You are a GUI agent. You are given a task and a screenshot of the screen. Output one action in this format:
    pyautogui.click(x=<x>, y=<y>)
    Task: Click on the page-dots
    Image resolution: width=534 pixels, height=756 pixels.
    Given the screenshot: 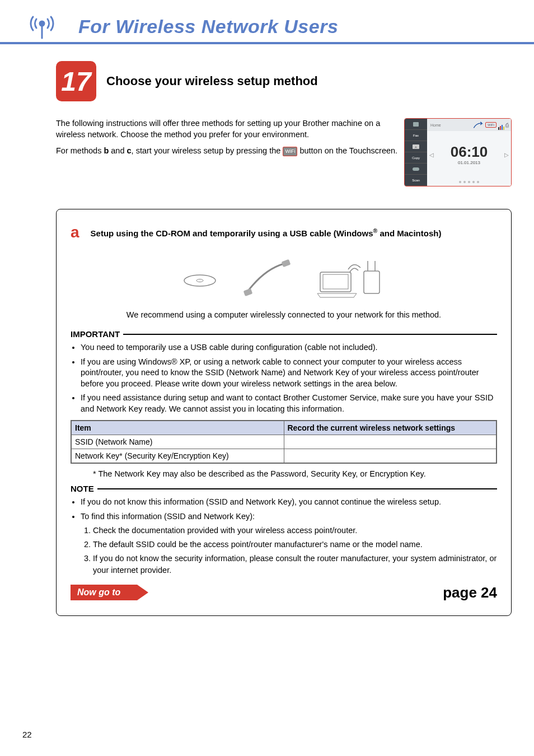 What is the action you would take?
    pyautogui.click(x=469, y=182)
    